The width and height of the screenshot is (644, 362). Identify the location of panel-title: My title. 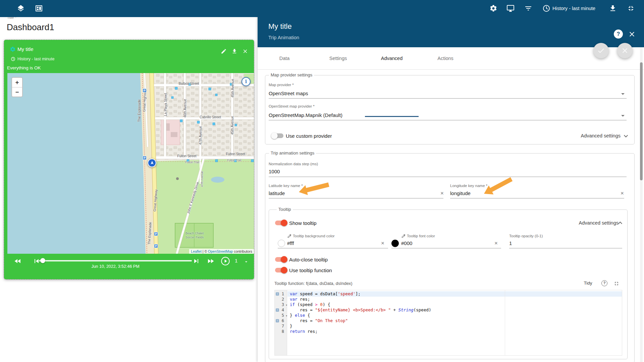
(280, 26).